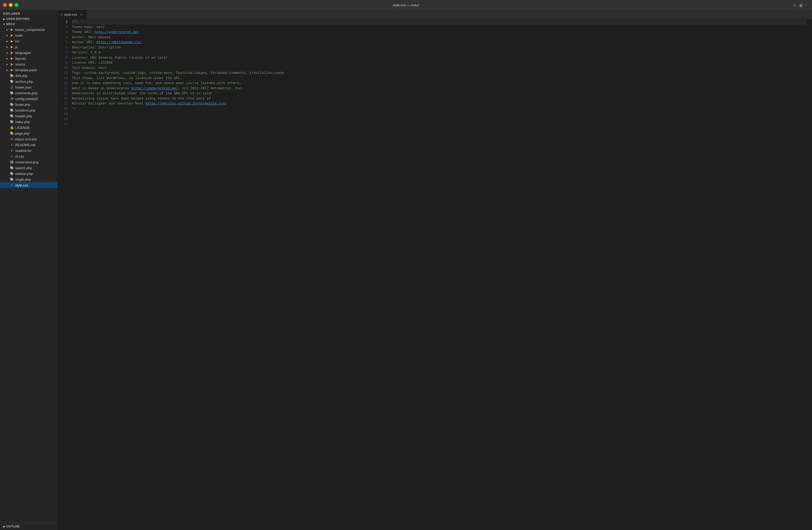 This screenshot has width=812, height=530. Describe the element at coordinates (29, 29) in the screenshot. I see `sidebar-item-bower_components: ▶ ▶ bower_components` at that location.